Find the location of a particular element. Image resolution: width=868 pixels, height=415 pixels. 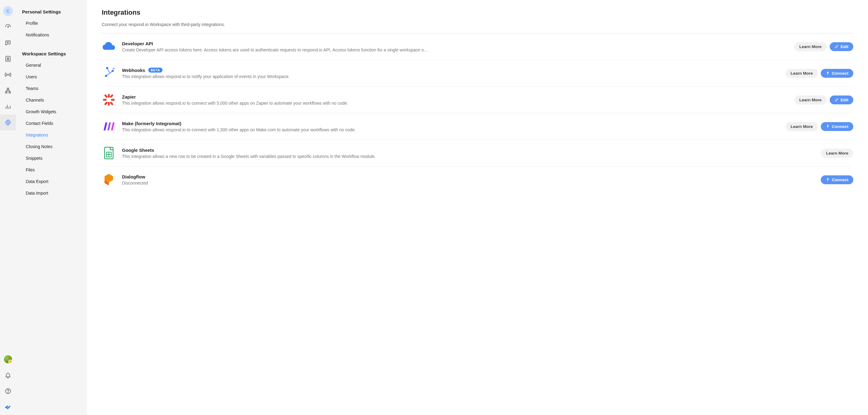

integration-row-dialogflow: DialogflowDisconnectedConnect is located at coordinates (477, 180).